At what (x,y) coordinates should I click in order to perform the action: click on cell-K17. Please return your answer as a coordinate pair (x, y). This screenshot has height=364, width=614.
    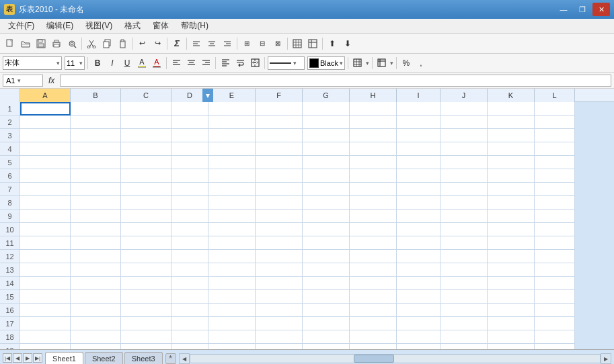
    Looking at the image, I should click on (511, 324).